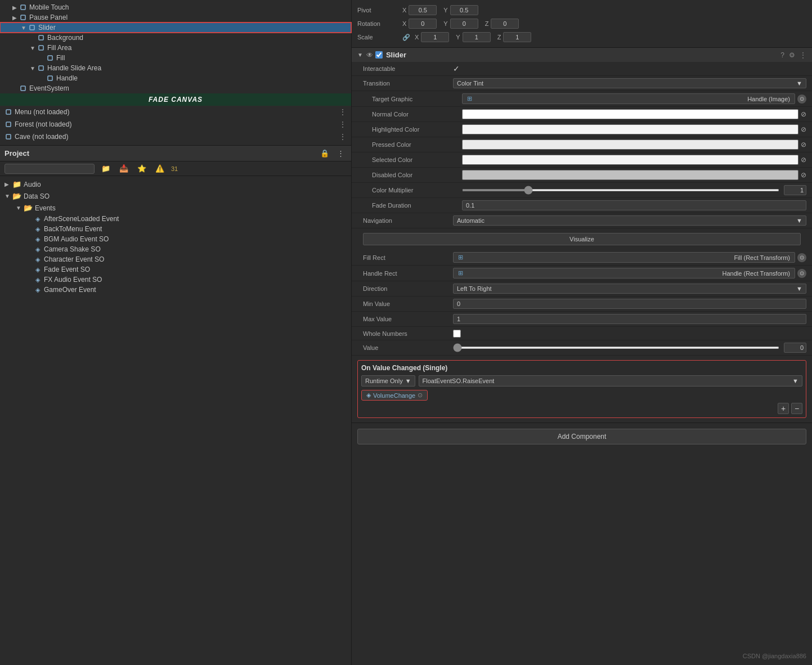 The image size is (812, 665). What do you see at coordinates (423, 24) in the screenshot?
I see `rotation-x-input` at bounding box center [423, 24].